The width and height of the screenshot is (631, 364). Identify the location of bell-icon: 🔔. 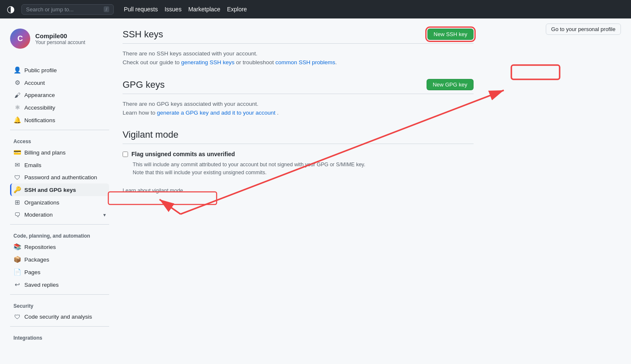
(17, 120).